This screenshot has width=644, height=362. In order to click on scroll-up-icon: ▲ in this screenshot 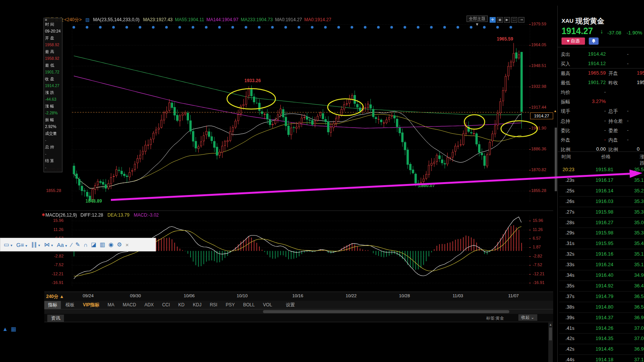, I will do `click(551, 325)`.